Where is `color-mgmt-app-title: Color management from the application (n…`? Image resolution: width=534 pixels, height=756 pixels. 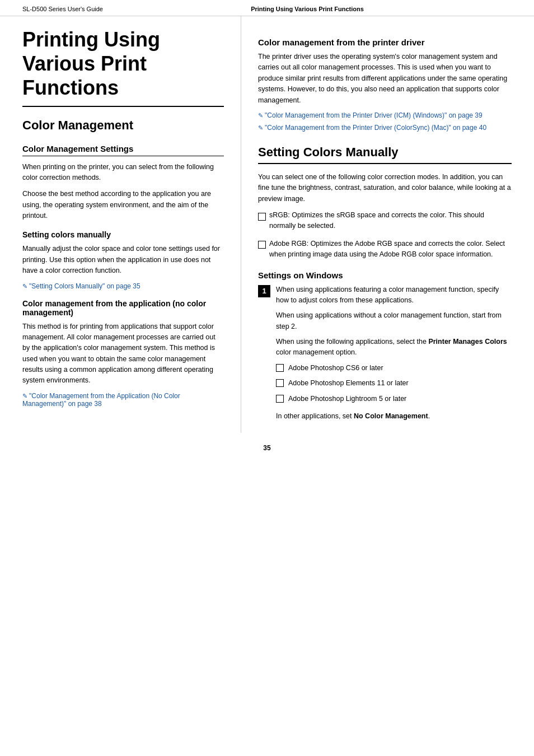
color-mgmt-app-title: Color management from the application (n… is located at coordinates (123, 308).